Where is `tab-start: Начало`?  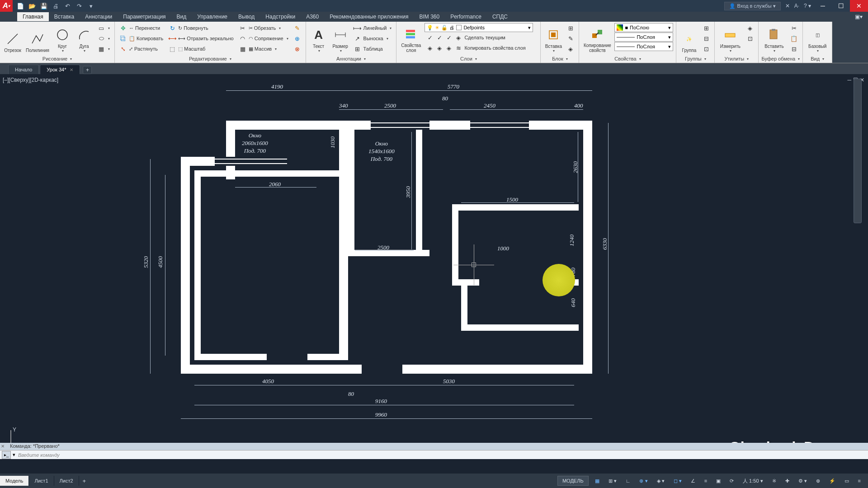
tab-start: Начало is located at coordinates (24, 70).